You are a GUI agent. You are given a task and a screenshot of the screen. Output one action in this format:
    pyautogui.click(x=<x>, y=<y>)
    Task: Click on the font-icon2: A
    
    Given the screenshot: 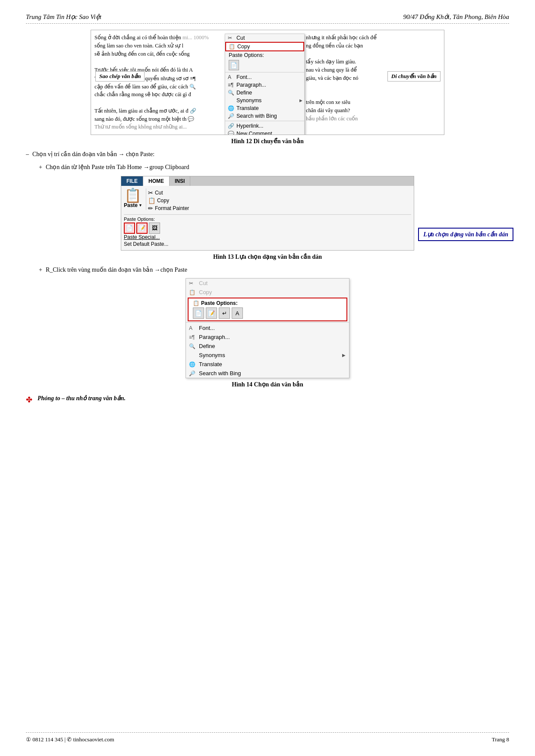 What is the action you would take?
    pyautogui.click(x=191, y=328)
    